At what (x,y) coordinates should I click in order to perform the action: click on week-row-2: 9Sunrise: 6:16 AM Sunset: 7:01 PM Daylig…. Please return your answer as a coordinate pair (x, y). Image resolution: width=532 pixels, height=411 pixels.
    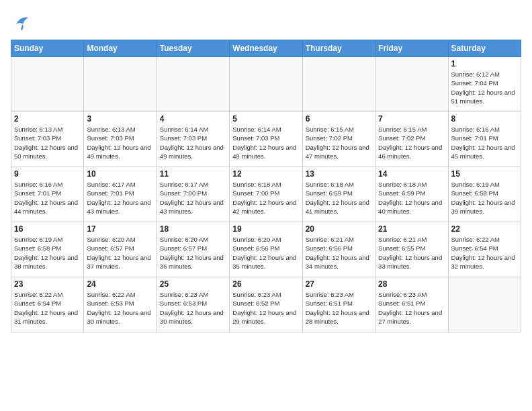
    Looking at the image, I should click on (266, 195).